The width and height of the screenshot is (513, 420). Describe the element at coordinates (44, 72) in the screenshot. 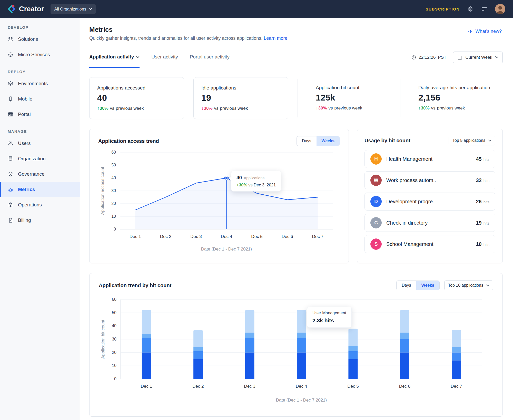

I see `sidebar-section-deploy: DEPLOY` at that location.